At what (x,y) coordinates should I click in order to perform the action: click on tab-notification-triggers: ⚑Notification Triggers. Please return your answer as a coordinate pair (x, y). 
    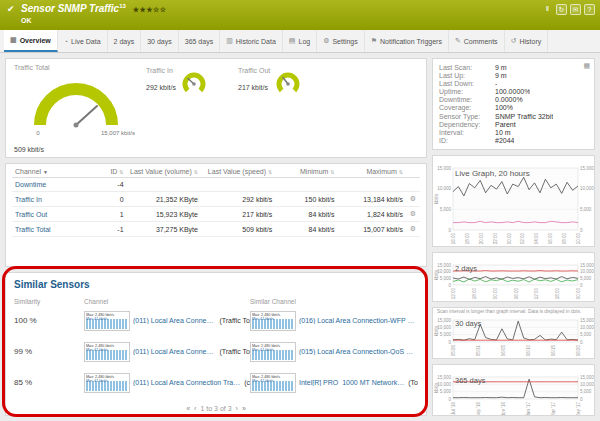
    Looking at the image, I should click on (407, 41).